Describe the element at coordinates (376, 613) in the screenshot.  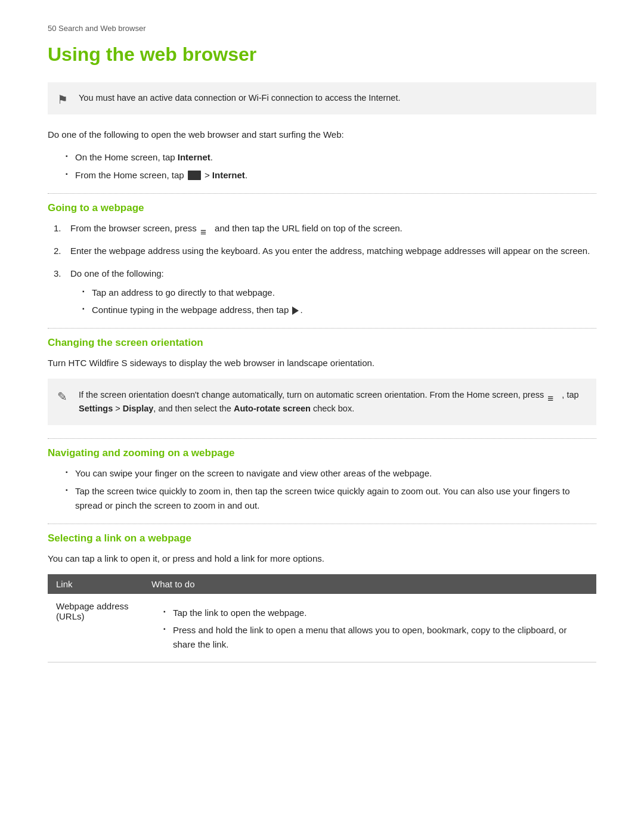
I see `table-action-1: Tap the link to open the webpage.` at that location.